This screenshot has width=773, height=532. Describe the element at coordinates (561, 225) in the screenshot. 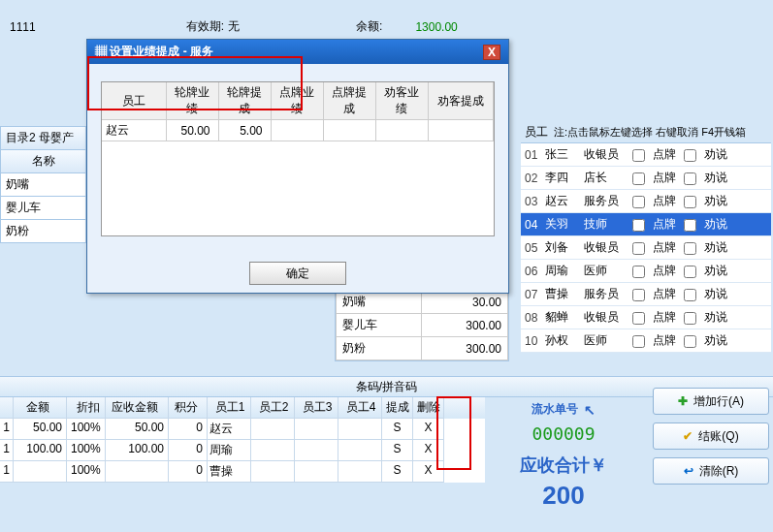

I see `emp-name: 关羽` at that location.